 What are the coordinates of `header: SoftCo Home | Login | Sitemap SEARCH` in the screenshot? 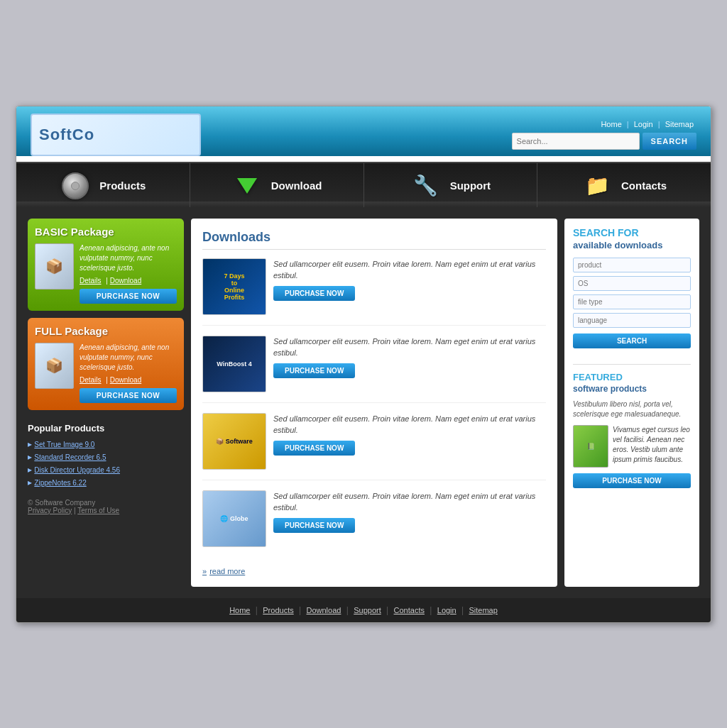 It's located at (364, 131).